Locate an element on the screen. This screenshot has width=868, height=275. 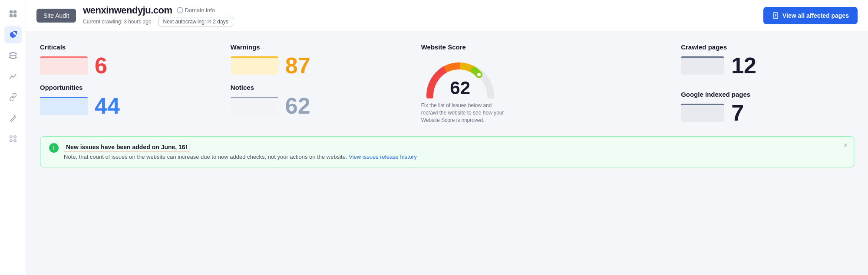
notices-bar is located at coordinates (254, 106).